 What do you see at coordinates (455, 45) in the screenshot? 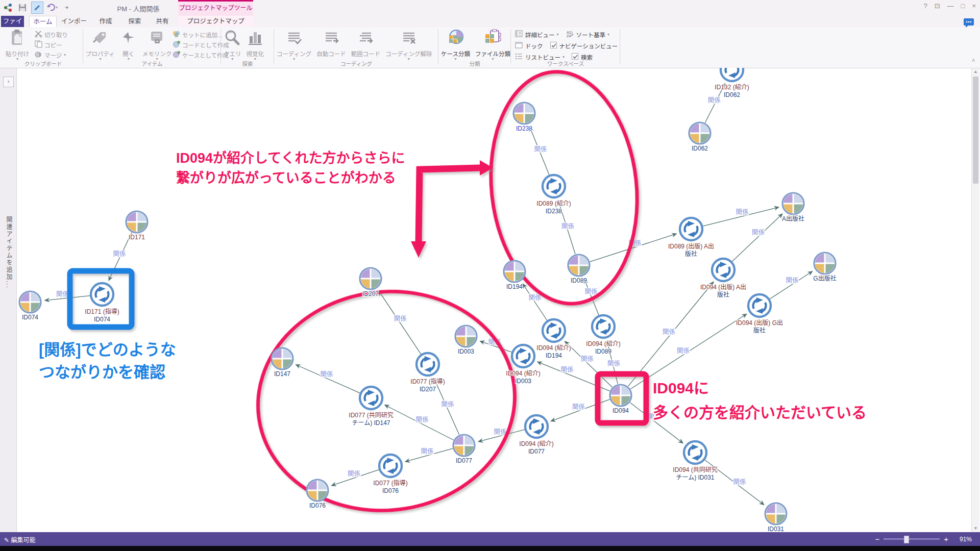
I see `ribbon-button-ケース分類: ケース分類▾` at bounding box center [455, 45].